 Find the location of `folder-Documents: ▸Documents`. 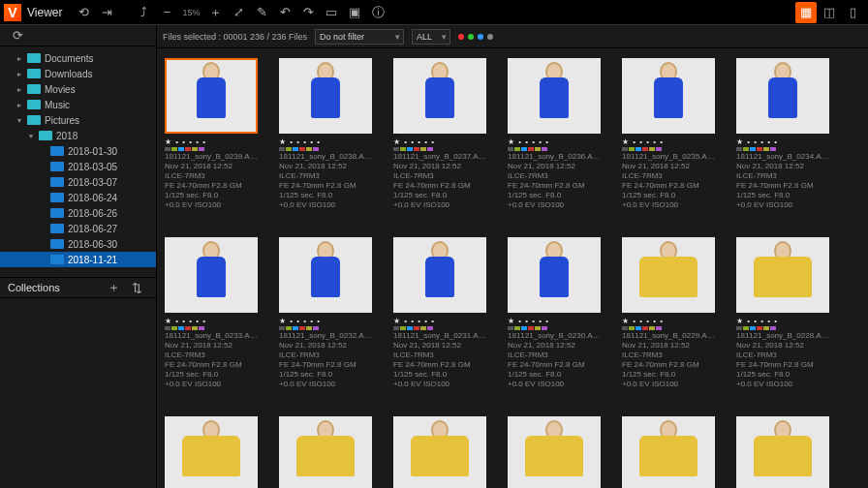

folder-Documents: ▸Documents is located at coordinates (78, 58).